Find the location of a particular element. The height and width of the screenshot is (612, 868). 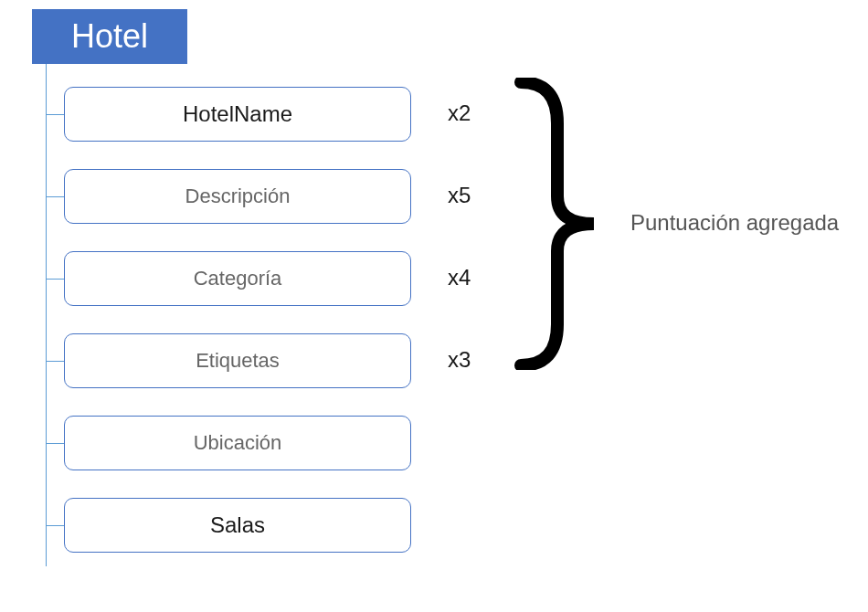

field-label: Ubicación is located at coordinates (238, 443).